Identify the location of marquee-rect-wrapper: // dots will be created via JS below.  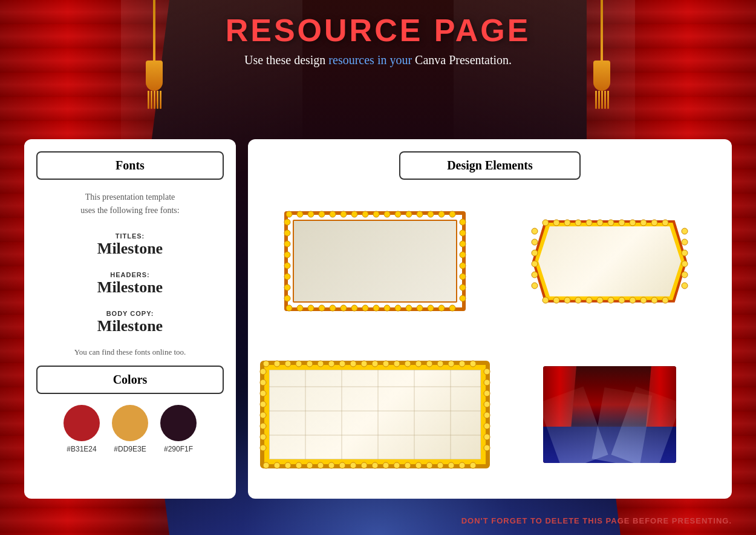
(375, 261).